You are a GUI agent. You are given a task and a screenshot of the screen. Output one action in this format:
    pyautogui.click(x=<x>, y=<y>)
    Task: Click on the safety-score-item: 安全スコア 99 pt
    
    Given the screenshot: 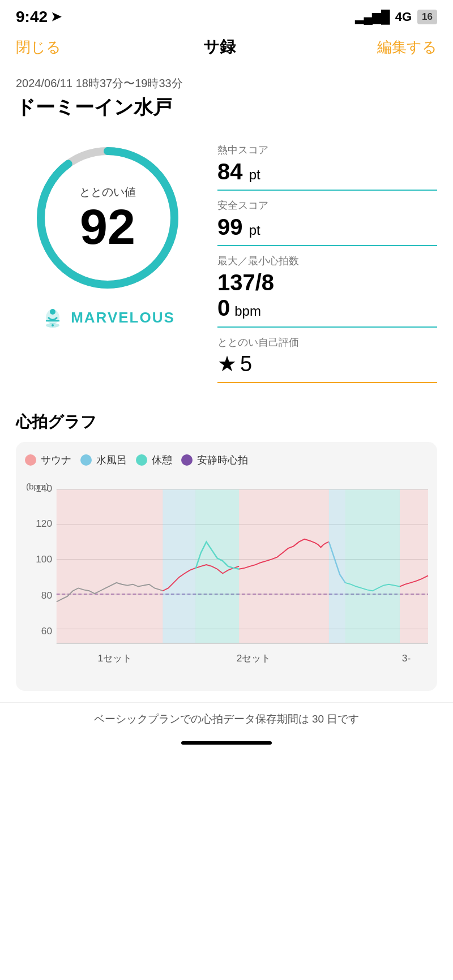 What is the action you would take?
    pyautogui.click(x=327, y=222)
    